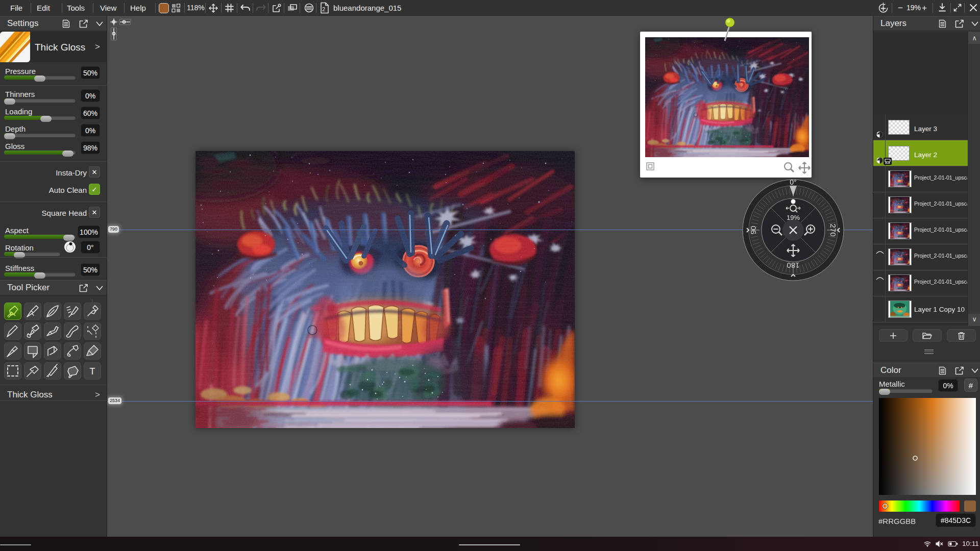 The height and width of the screenshot is (551, 980). I want to click on svg-text: 19%, so click(793, 217).